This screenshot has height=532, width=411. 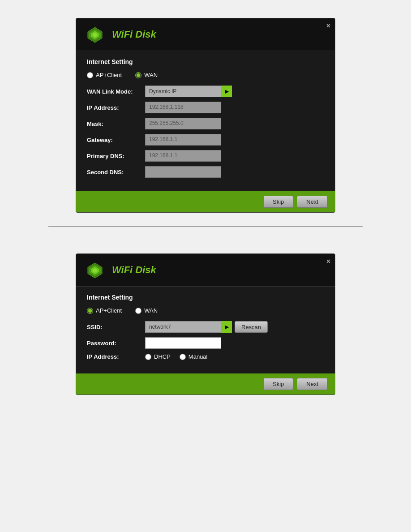 I want to click on next-button-2: Next, so click(x=313, y=384).